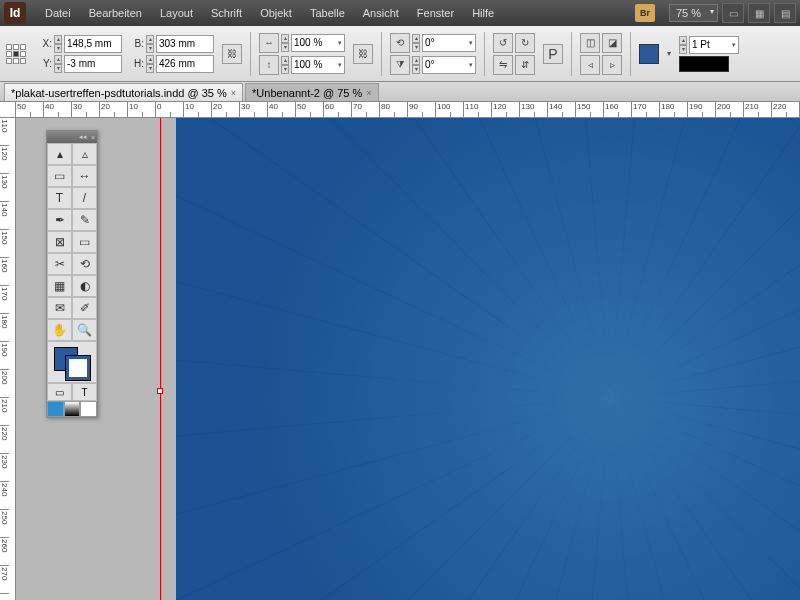 This screenshot has height=600, width=800. I want to click on formatting-text-icon: T, so click(84, 392).